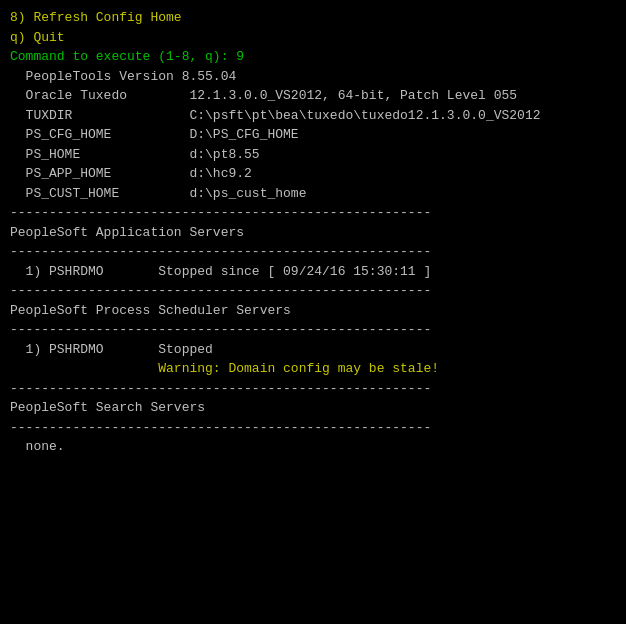 The width and height of the screenshot is (626, 624). I want to click on terminal-line-menu1: 8) Refresh Config Home, so click(313, 18).